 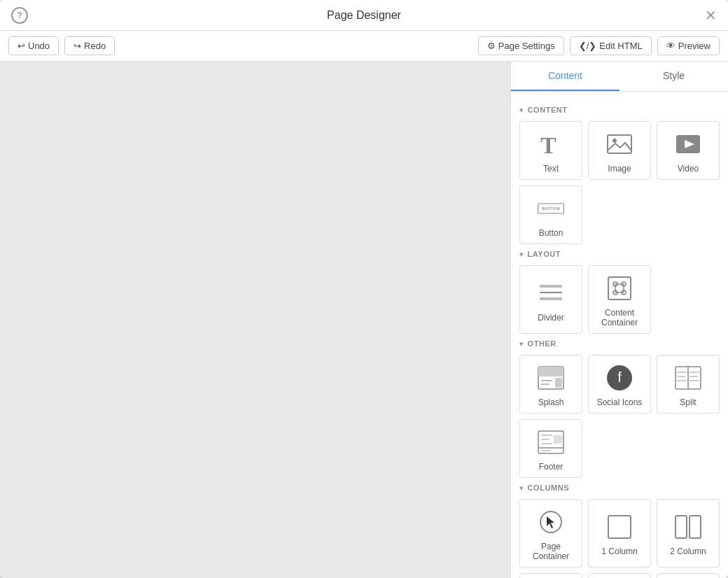 I want to click on video-icon, so click(x=688, y=144).